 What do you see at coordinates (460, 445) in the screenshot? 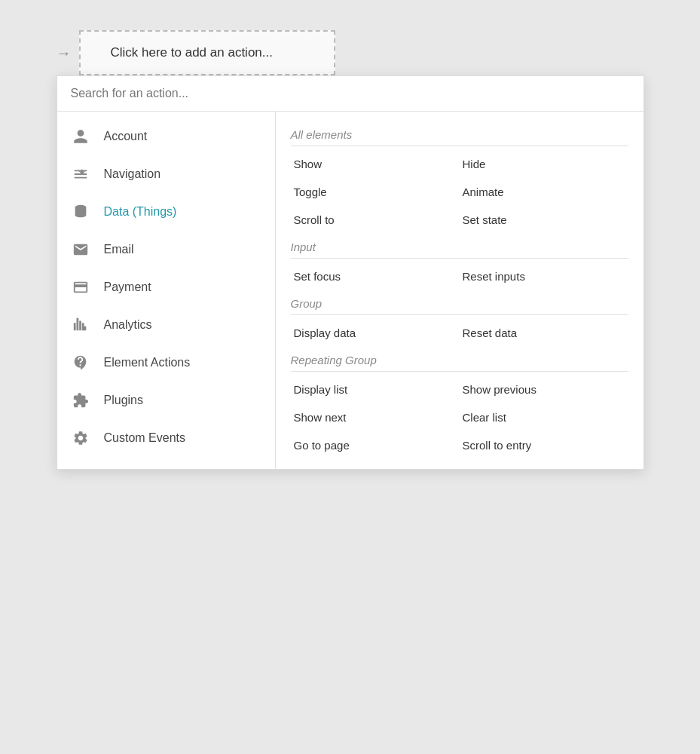
I see `action-row-3-2: Go to pageScroll to entry` at bounding box center [460, 445].